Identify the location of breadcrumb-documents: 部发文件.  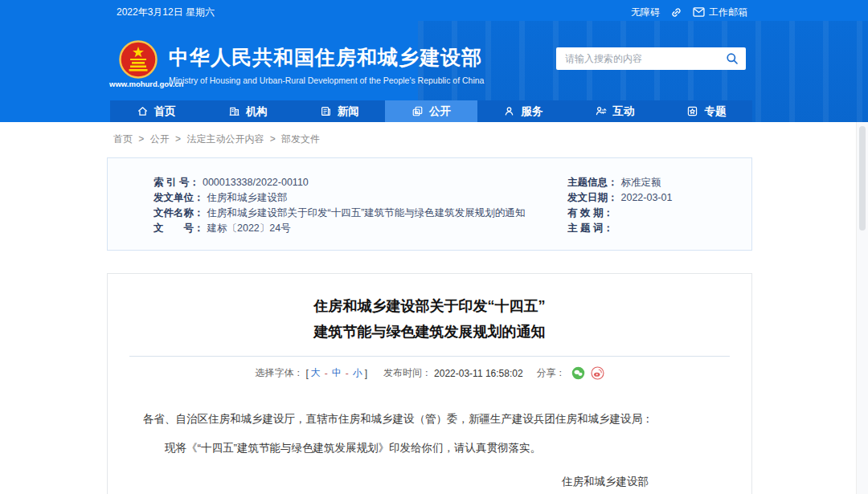
(301, 139).